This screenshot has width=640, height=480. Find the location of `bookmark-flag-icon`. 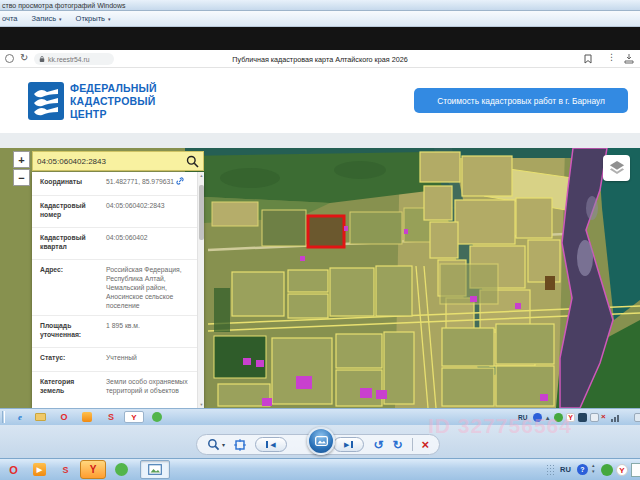

bookmark-flag-icon is located at coordinates (588, 59).